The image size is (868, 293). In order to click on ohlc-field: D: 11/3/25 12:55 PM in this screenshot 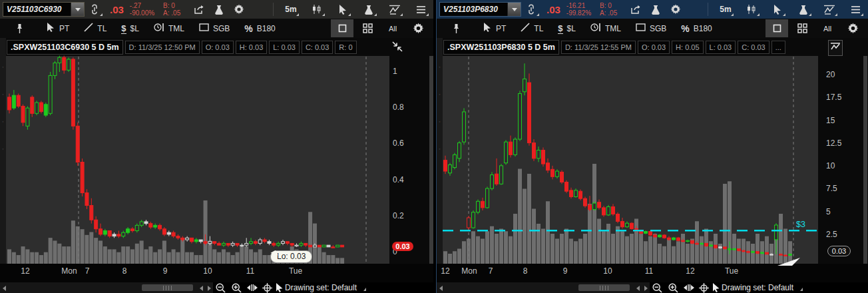, I will do `click(598, 47)`.